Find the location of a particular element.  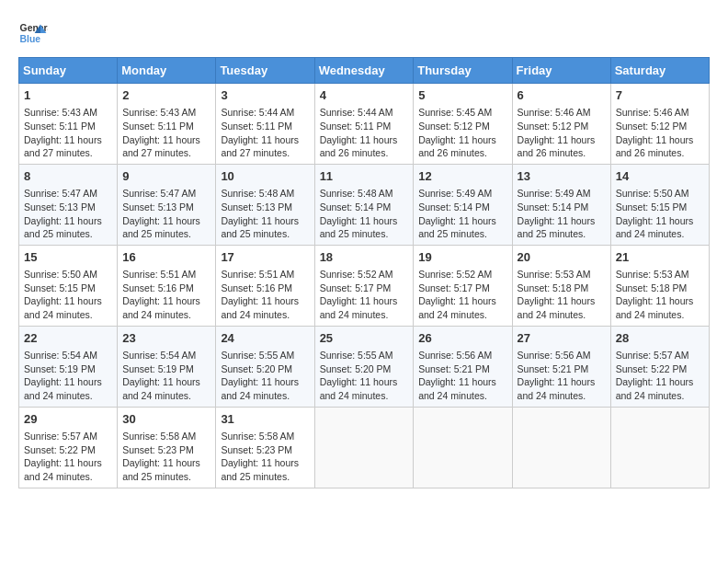

calendar-week-row: 15 Sunrise: 5:50 AM Sunset: 5:15 PM Dayl… is located at coordinates (364, 285).